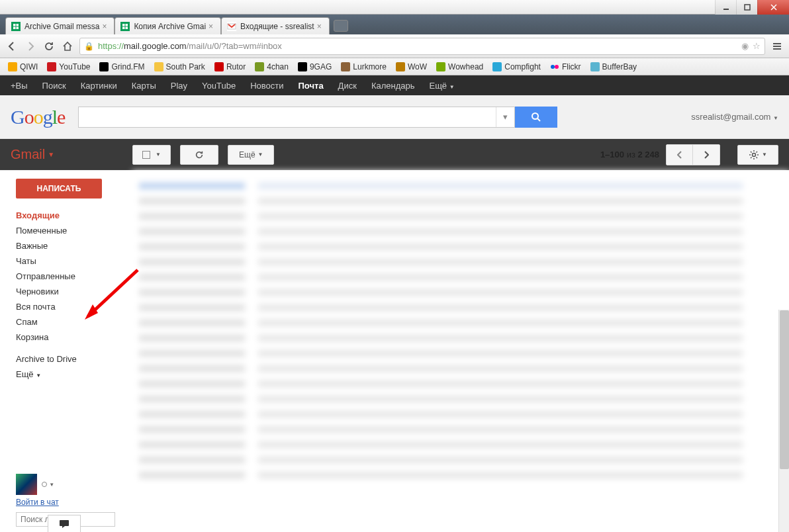 The image size is (789, 532). Describe the element at coordinates (745, 46) in the screenshot. I see `visibility-icon: ◉` at that location.